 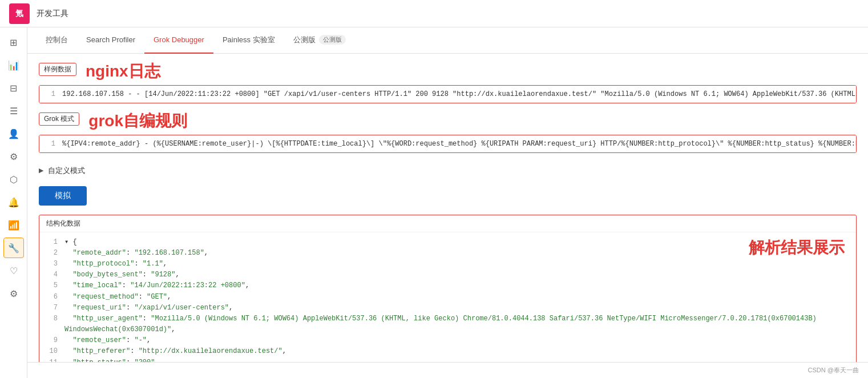 I want to click on result-line-1: 1 ▾ {, so click(x=447, y=242).